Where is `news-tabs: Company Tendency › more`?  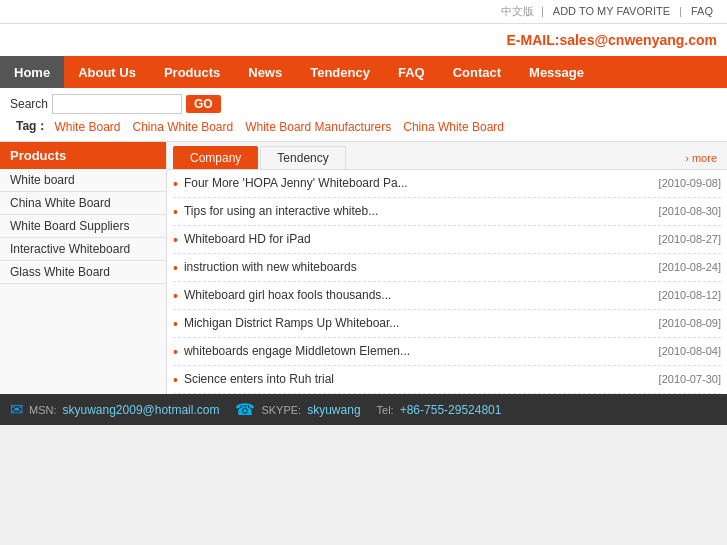 news-tabs: Company Tendency › more is located at coordinates (447, 156).